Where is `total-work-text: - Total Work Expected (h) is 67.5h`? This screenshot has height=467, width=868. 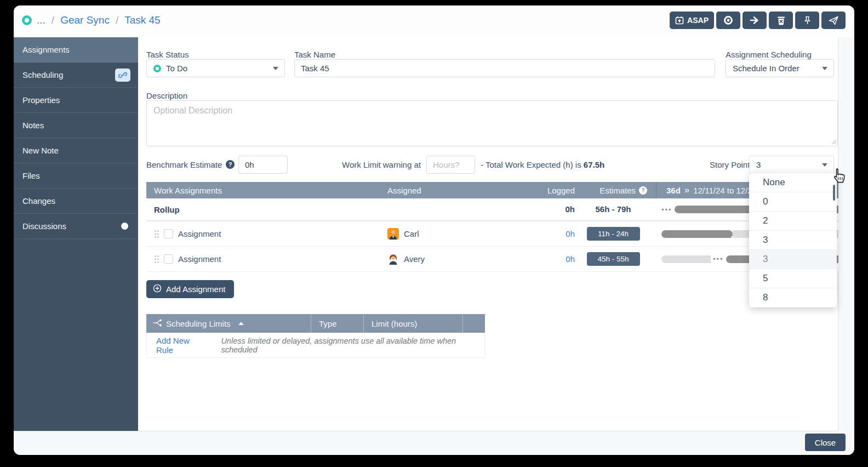 total-work-text: - Total Work Expected (h) is 67.5h is located at coordinates (542, 164).